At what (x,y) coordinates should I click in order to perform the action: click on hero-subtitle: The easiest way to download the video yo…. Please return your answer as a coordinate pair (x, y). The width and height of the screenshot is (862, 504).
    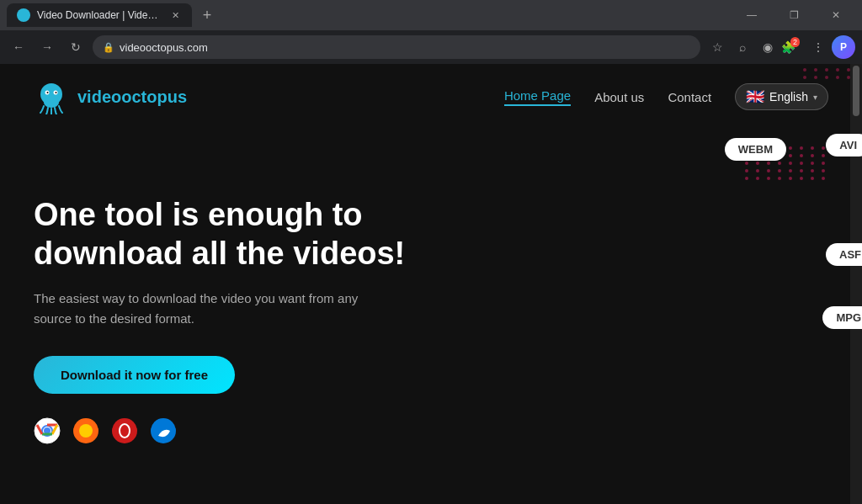
    Looking at the image, I should click on (210, 309).